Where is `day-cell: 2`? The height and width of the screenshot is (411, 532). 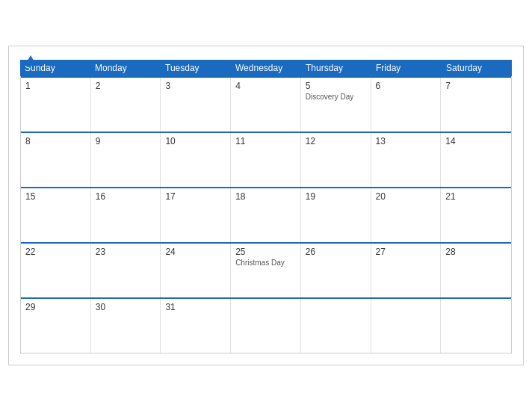 day-cell: 2 is located at coordinates (126, 105).